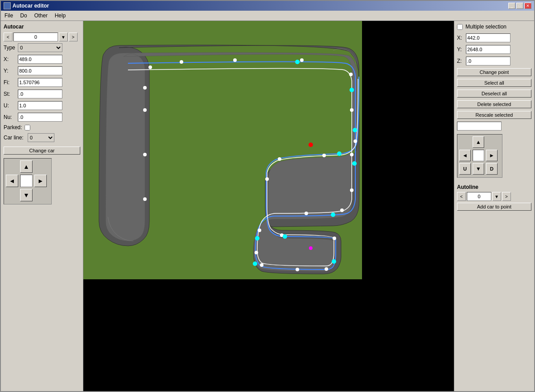  I want to click on car-line-select: 0, so click(41, 138).